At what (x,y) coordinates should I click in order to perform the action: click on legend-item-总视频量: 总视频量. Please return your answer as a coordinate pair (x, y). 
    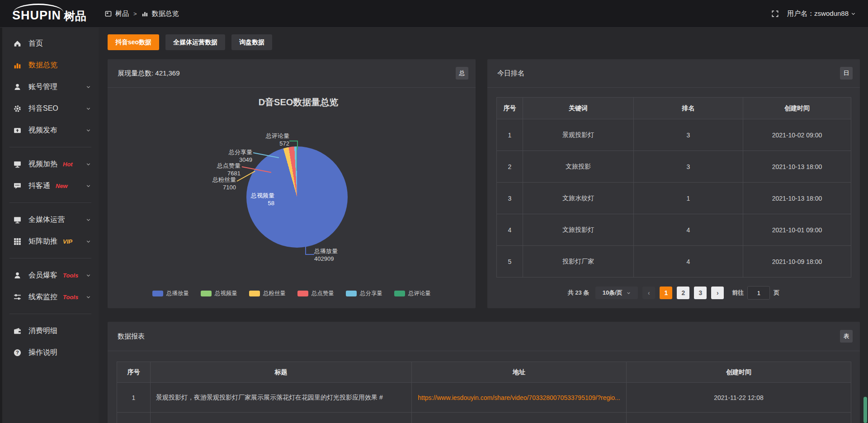
    Looking at the image, I should click on (219, 294).